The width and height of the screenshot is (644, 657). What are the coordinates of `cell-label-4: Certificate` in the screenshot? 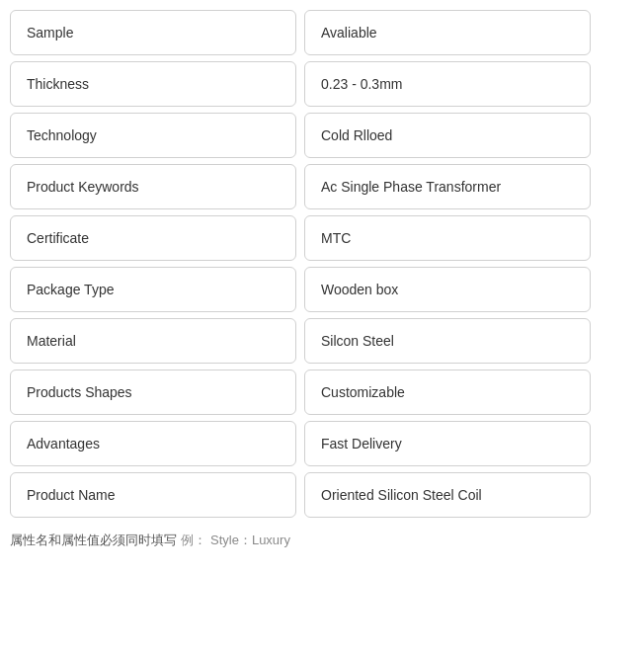 It's located at (153, 238).